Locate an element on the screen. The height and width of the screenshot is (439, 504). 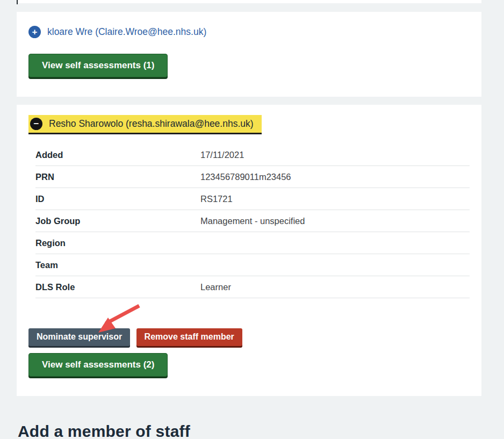
detail-label: DLS Role is located at coordinates (118, 287).